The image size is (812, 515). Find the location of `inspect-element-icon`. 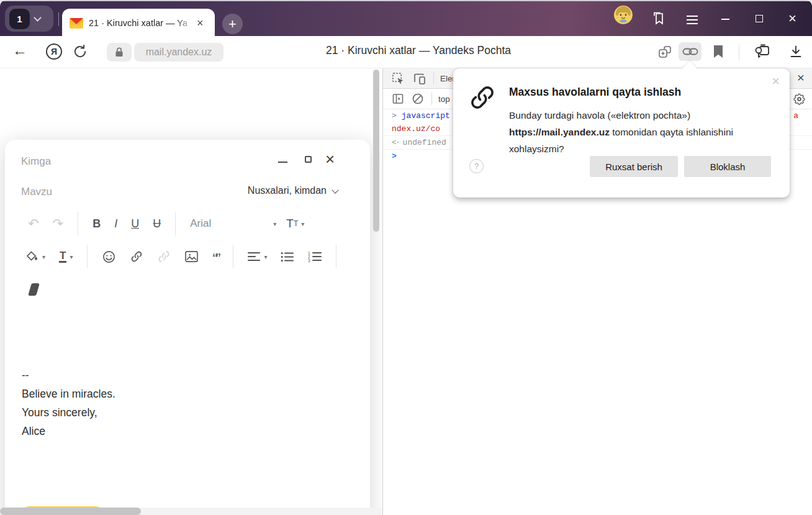

inspect-element-icon is located at coordinates (399, 78).